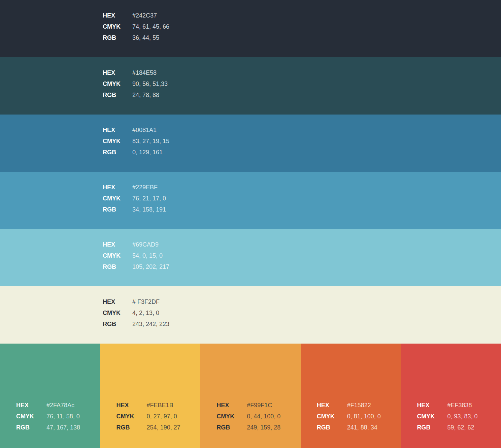  I want to click on cmyk-value: 0, 44, 100, 0, so click(264, 416).